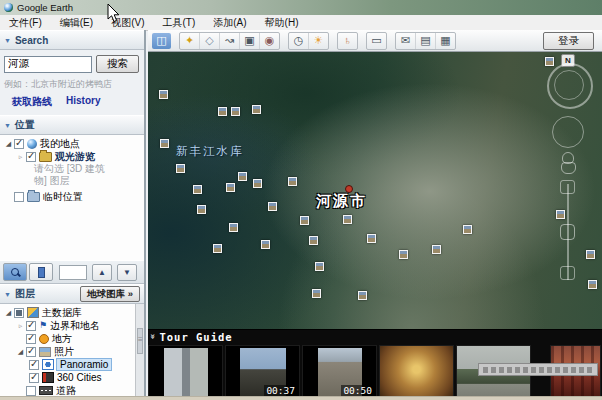 This screenshot has width=602, height=400. I want to click on places-item-my-places: ◢ 我的地点, so click(72, 144).